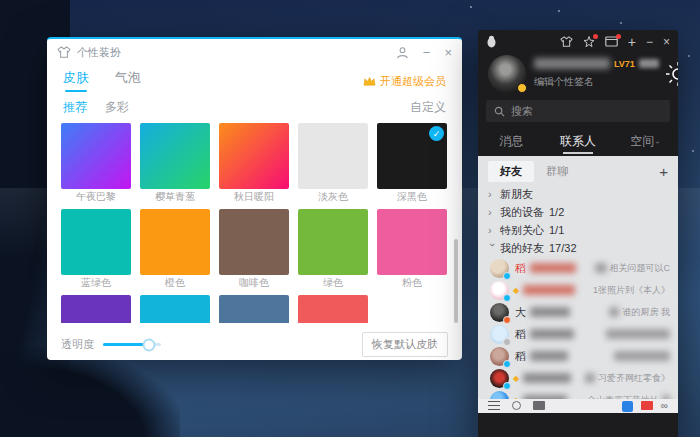 The height and width of the screenshot is (437, 700). Describe the element at coordinates (511, 172) in the screenshot. I see `subtab-friends: 好友` at that location.